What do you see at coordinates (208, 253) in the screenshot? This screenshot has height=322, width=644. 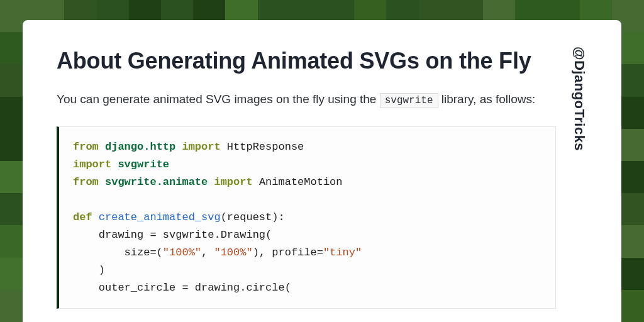 I see `code-line-7-mid: ,` at bounding box center [208, 253].